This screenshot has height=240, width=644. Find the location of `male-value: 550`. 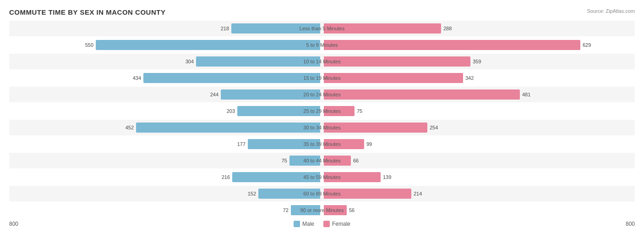

male-value: 550 is located at coordinates (89, 45).